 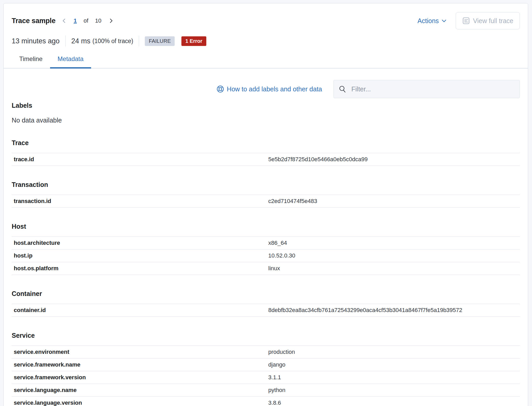 I want to click on metadata-section: Tracetrace.id5e5b2d7f8725d10e5466a0eb5c0…, so click(x=266, y=153).